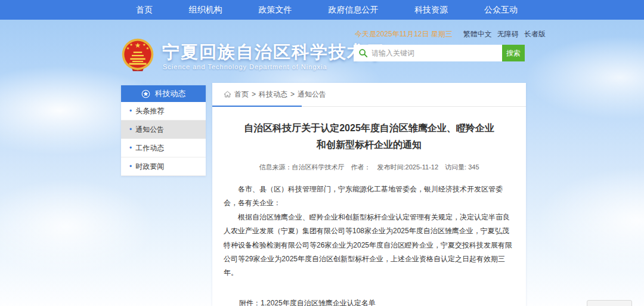 The width and height of the screenshot is (644, 306). I want to click on breadcrumb-notices: 通知公告, so click(312, 94).